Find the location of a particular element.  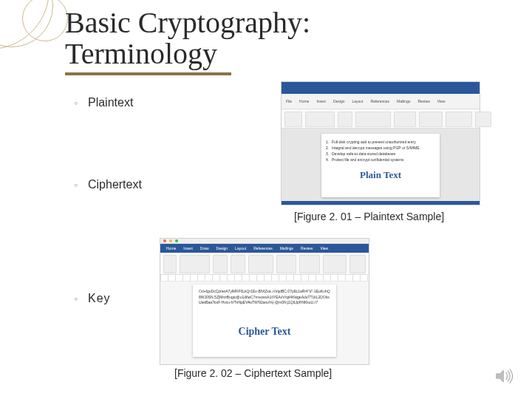

word-ribbon-tabs: Home Insert Draw Design Layout Reference… is located at coordinates (265, 248).